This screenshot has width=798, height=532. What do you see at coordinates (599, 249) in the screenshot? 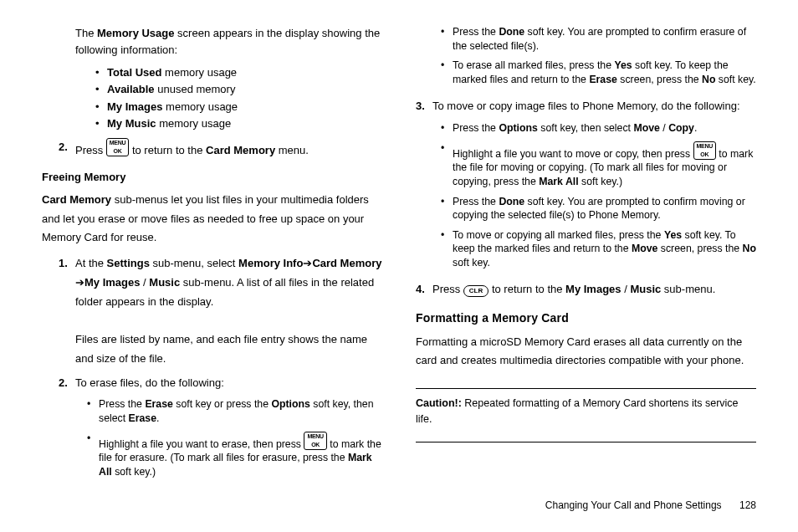
I see `list-item: To move or copying all marked files, pre…` at bounding box center [599, 249].